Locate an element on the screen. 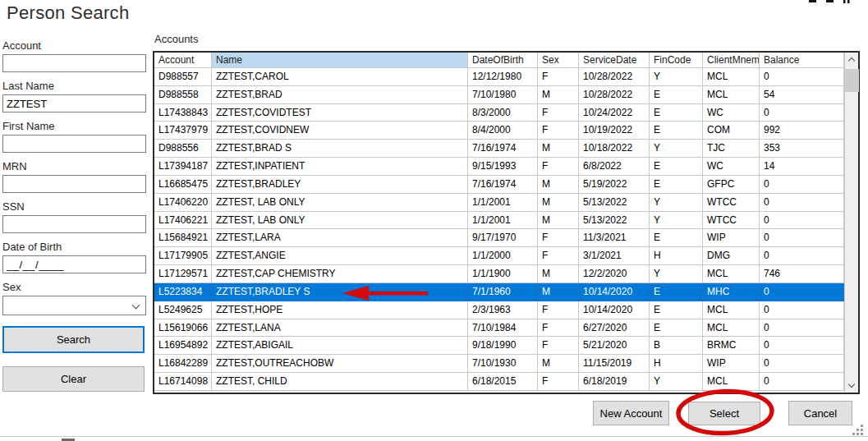 This screenshot has width=868, height=441. column-header: DateOfBirth is located at coordinates (503, 61).